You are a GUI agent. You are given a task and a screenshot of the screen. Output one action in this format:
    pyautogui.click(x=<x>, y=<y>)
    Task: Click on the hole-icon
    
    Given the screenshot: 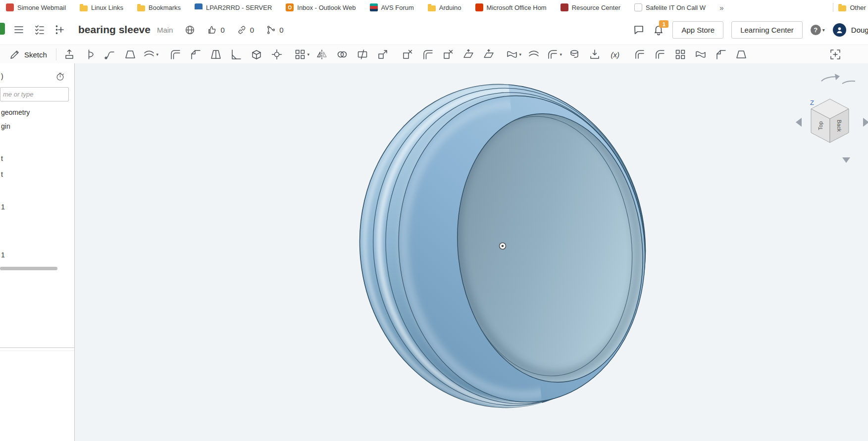 What is the action you would take?
    pyautogui.click(x=277, y=54)
    